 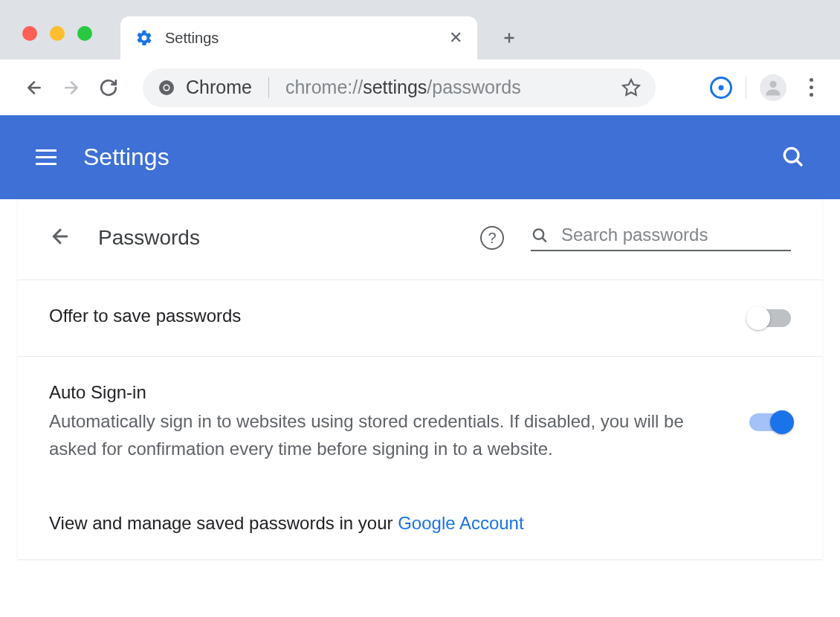 What do you see at coordinates (219, 88) in the screenshot?
I see `url-scheme-label: Chrome` at bounding box center [219, 88].